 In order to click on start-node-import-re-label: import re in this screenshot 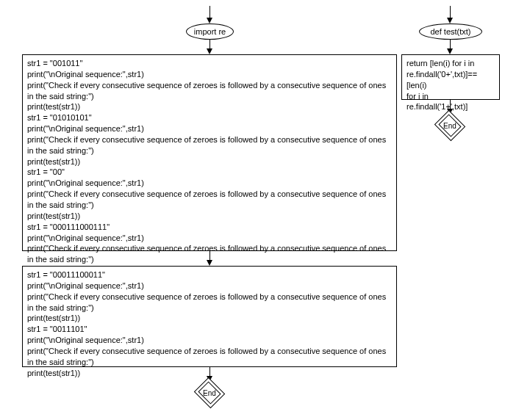, I will do `click(210, 32)`.